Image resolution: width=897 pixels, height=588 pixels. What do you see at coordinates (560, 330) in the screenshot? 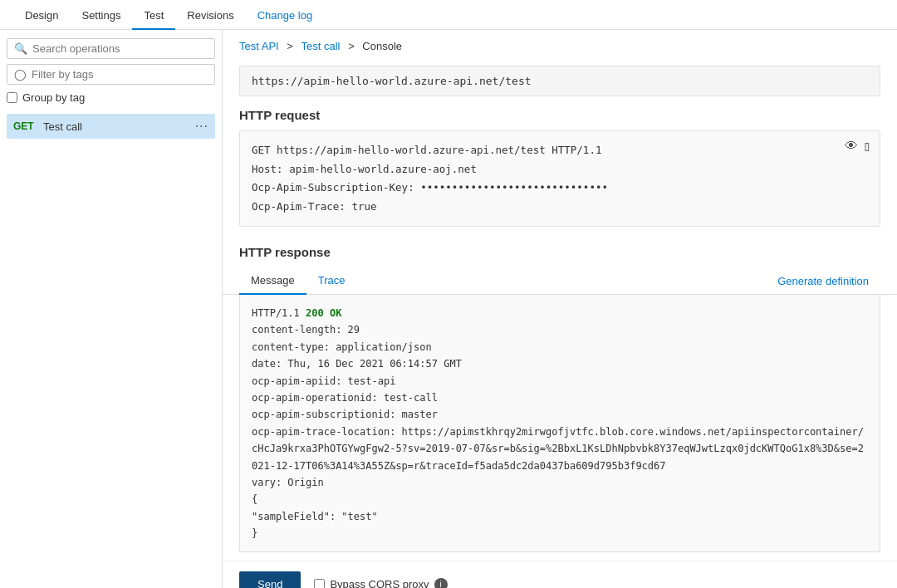
I see `response-line-2: content-length: 29` at bounding box center [560, 330].